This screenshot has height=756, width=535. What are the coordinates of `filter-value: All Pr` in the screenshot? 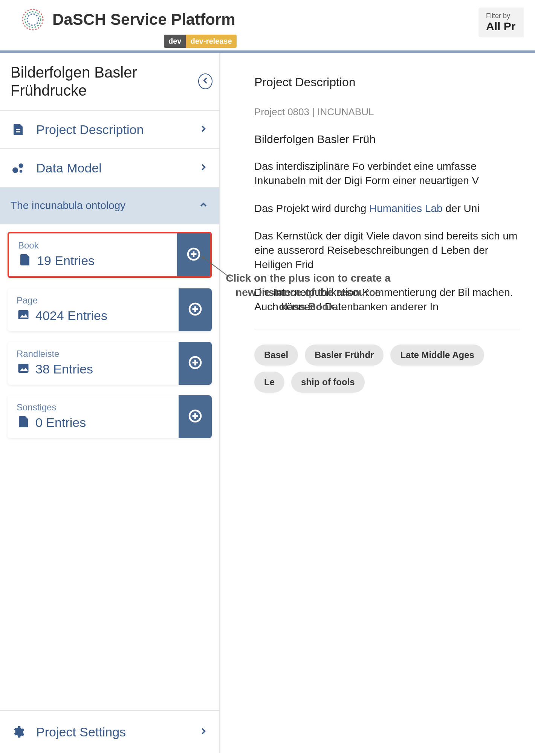 It's located at (501, 26).